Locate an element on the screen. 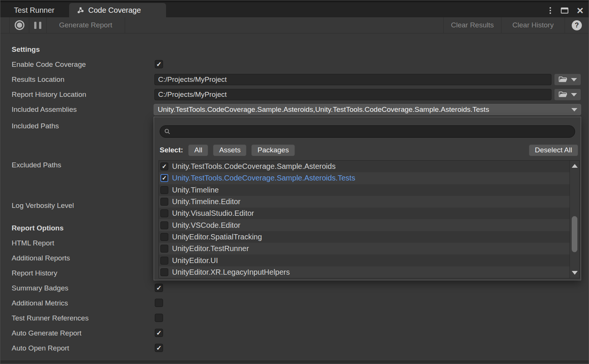  additional-reports-label: Additional Reports is located at coordinates (41, 258).